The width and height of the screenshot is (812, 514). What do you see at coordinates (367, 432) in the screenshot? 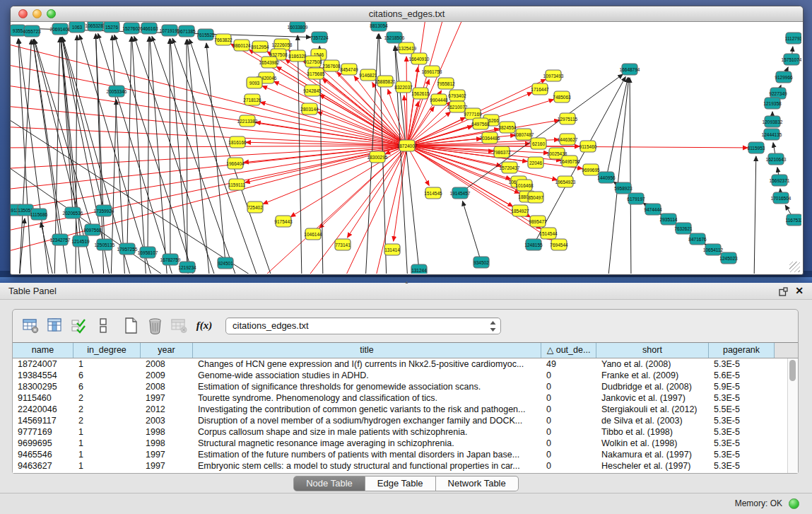
I see `table-cell: Corpus callosum shape and size in male p…` at bounding box center [367, 432].